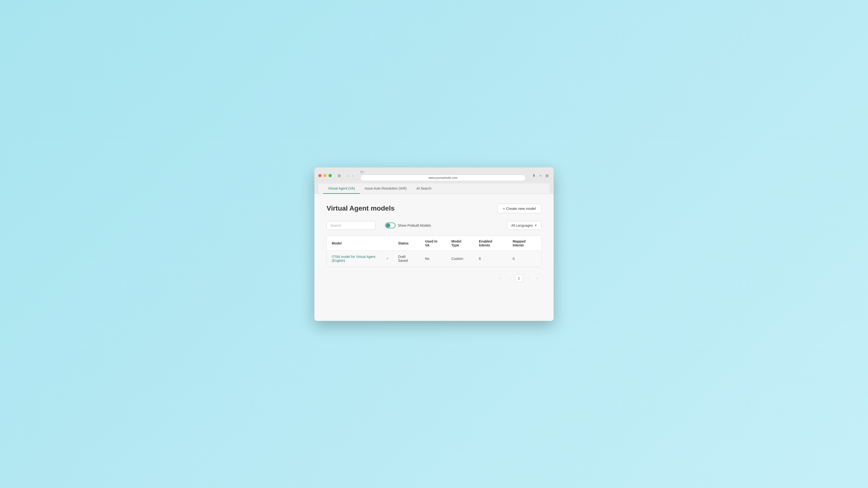 The height and width of the screenshot is (488, 868). I want to click on main-content: Virtual Agent models + Create new model …, so click(434, 257).